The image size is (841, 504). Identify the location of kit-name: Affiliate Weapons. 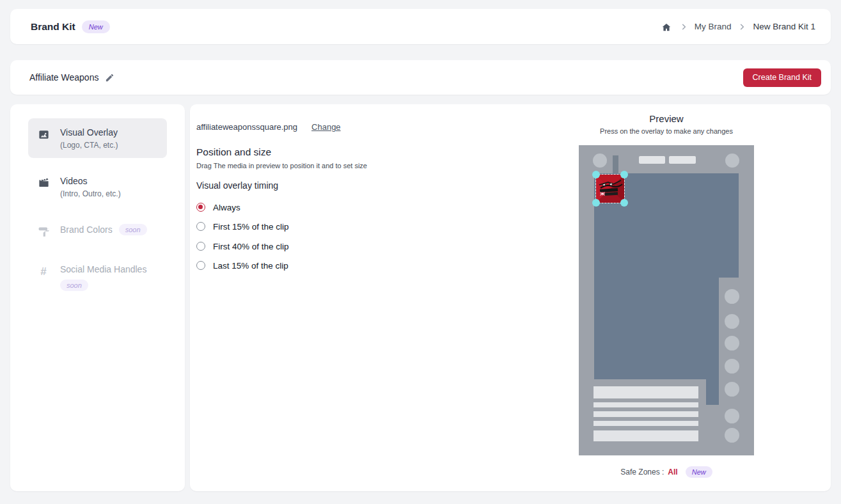
(64, 77).